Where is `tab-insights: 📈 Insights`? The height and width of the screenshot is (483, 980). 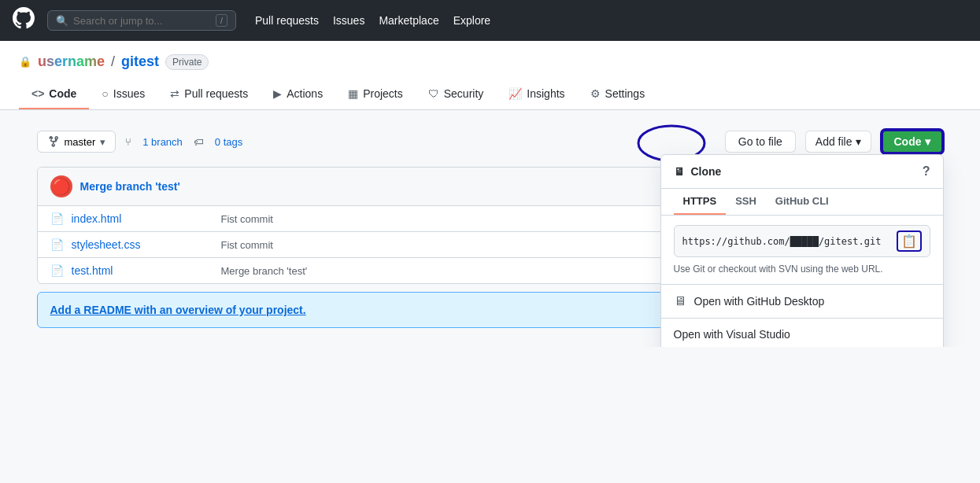 tab-insights: 📈 Insights is located at coordinates (537, 94).